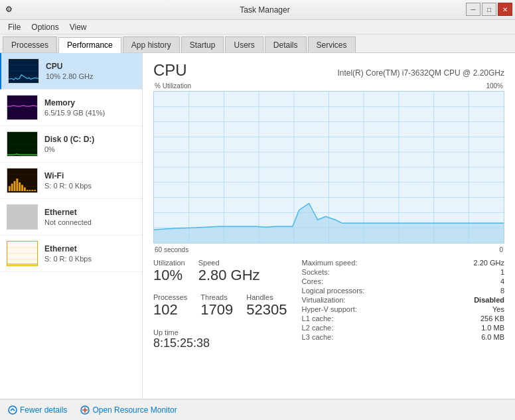 This screenshot has width=515, height=420. Describe the element at coordinates (404, 309) in the screenshot. I see `detail-hyperv: Hyper-V support: Yes` at that location.